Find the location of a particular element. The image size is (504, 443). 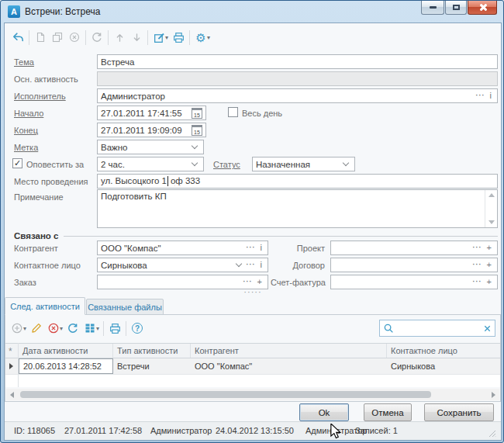

kontakt-field: Сирныкова ··· i is located at coordinates (183, 265).